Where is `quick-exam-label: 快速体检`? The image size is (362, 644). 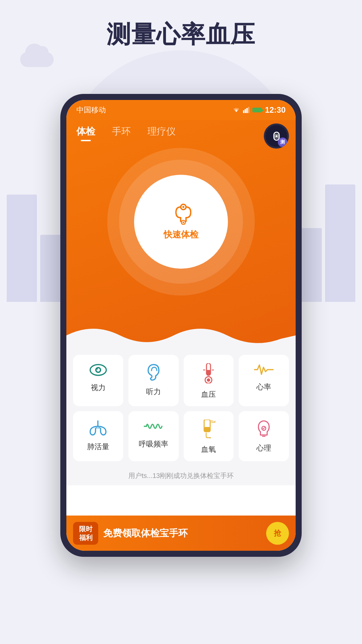 quick-exam-label: 快速体检 is located at coordinates (181, 235).